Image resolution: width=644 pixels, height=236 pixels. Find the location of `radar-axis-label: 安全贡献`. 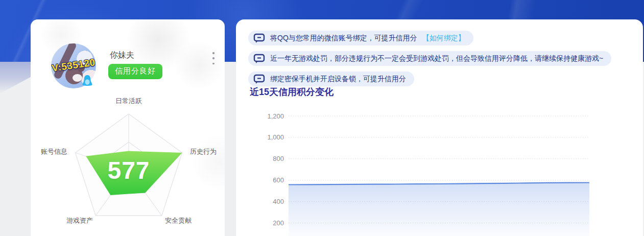

radar-axis-label: 安全贡献 is located at coordinates (178, 221).